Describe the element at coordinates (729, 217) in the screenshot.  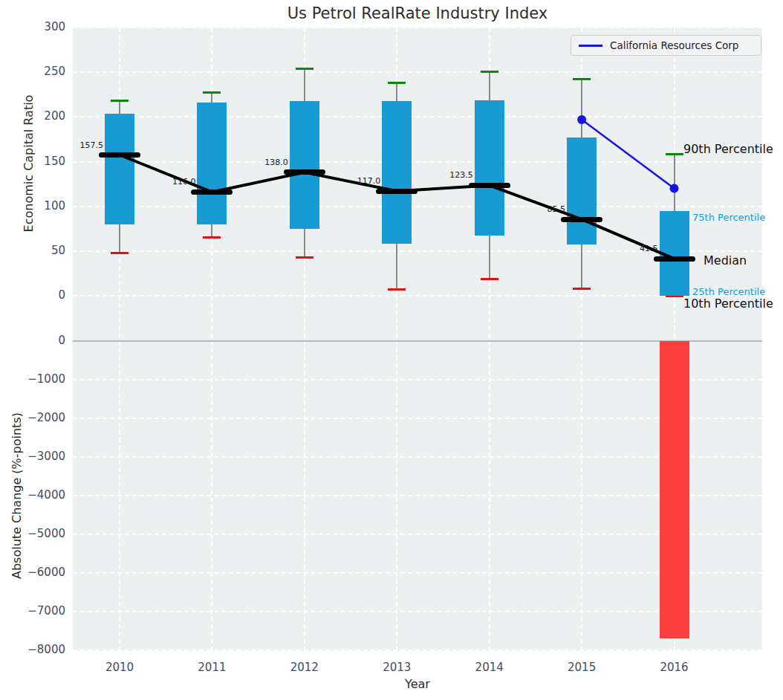
I see `annotation-p75: 75th Percentile` at that location.